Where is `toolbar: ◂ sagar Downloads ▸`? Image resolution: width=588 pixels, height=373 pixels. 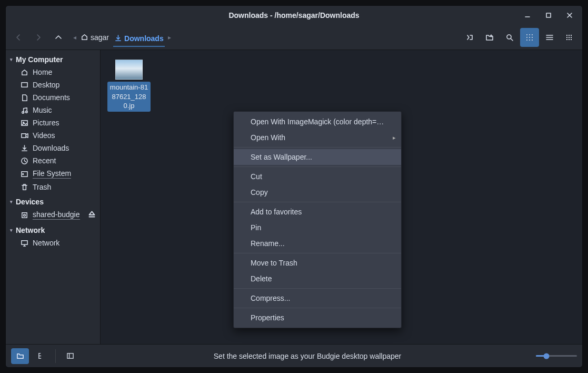 toolbar: ◂ sagar Downloads ▸ is located at coordinates (294, 37).